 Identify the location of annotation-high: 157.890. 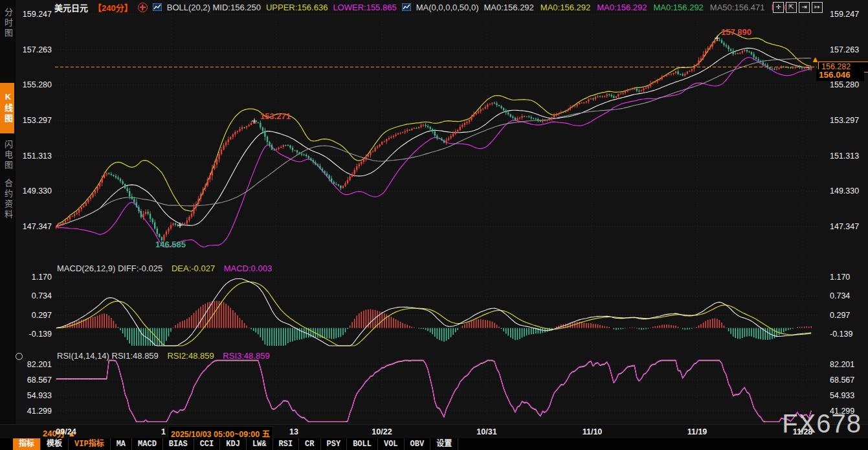
(737, 32).